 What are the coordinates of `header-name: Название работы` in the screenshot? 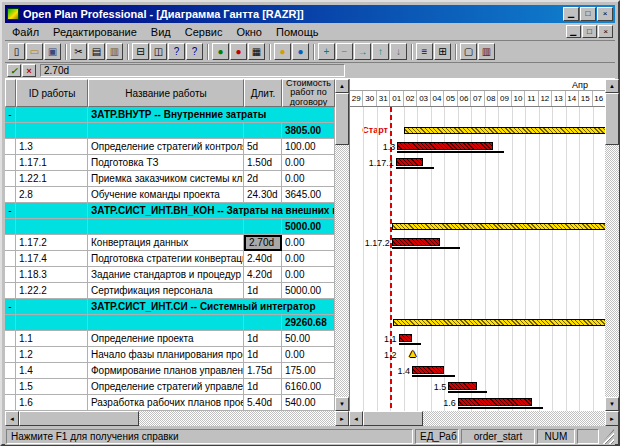 It's located at (166, 93).